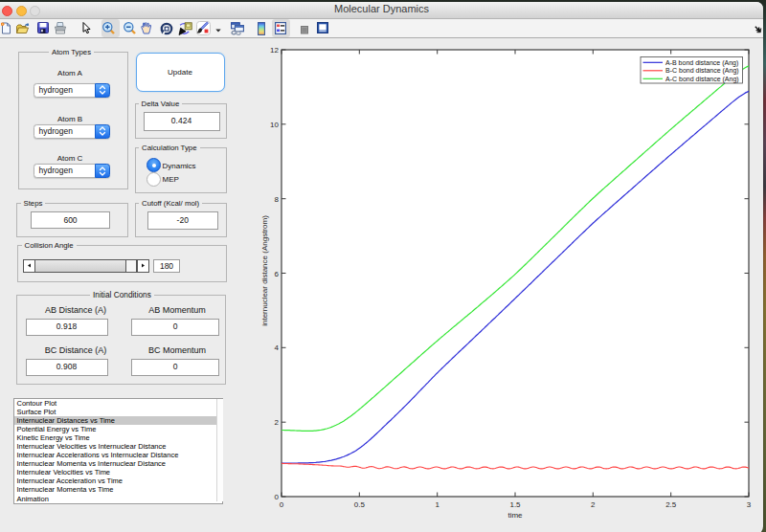 The width and height of the screenshot is (766, 532). Describe the element at coordinates (703, 71) in the screenshot. I see `svg-text: B-C bond distance (Ang)` at that location.